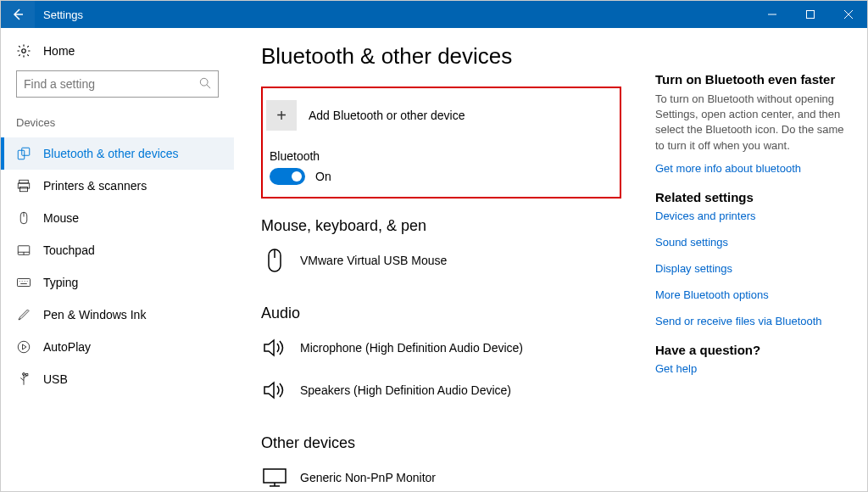 Image resolution: width=868 pixels, height=492 pixels. Describe the element at coordinates (441, 143) in the screenshot. I see `highlight-annotation: + Add Bluetooth or other device Bluetoot…` at that location.